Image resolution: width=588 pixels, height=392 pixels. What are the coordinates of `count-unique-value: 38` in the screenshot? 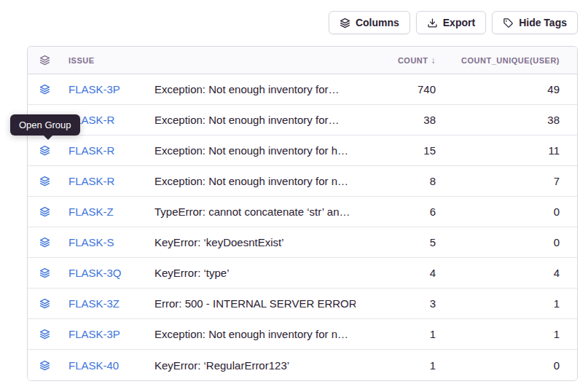 It's located at (498, 119).